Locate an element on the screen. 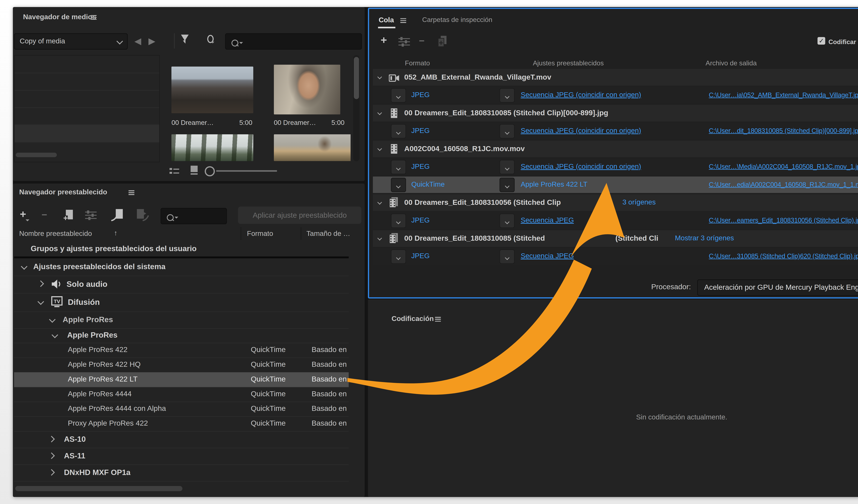  list-view-icon is located at coordinates (175, 172).